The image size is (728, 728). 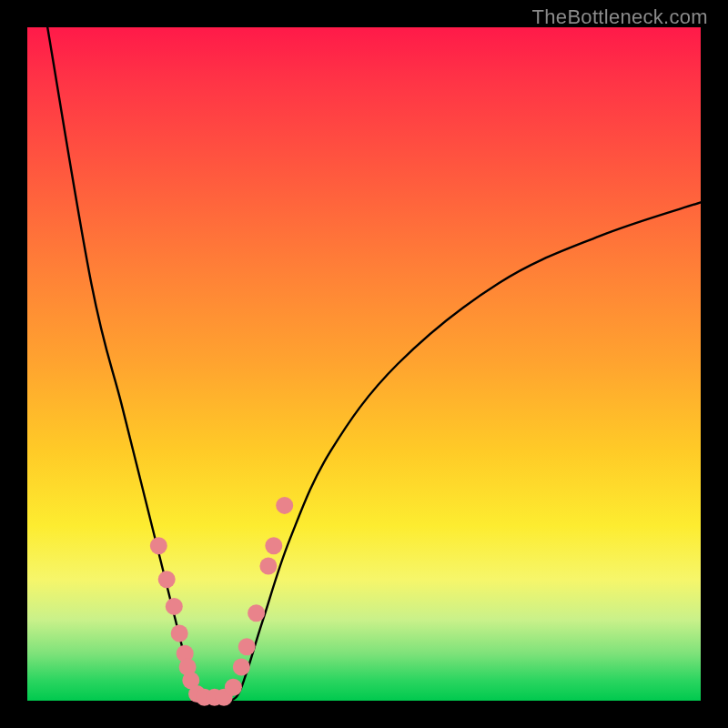 I want to click on watermark-label: TheBottleneck.com, so click(x=621, y=17).